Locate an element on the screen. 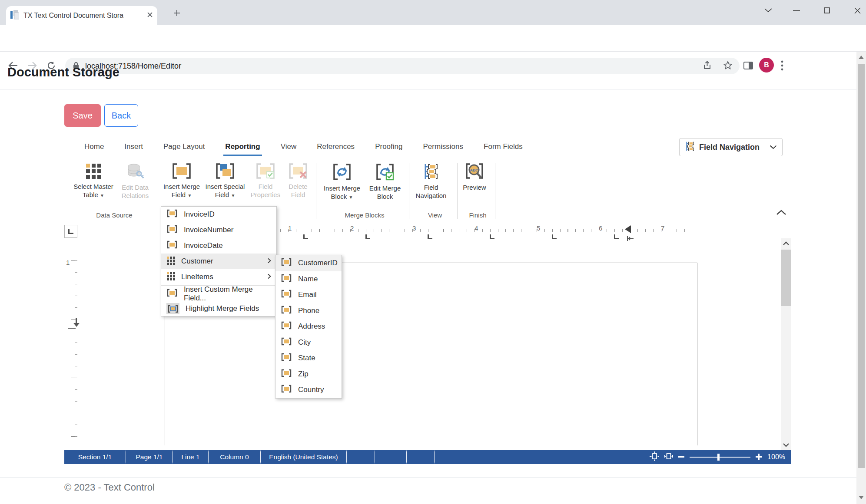 The height and width of the screenshot is (504, 866). insert-merge-field-button: Insert Merge Field ▼ is located at coordinates (182, 181).